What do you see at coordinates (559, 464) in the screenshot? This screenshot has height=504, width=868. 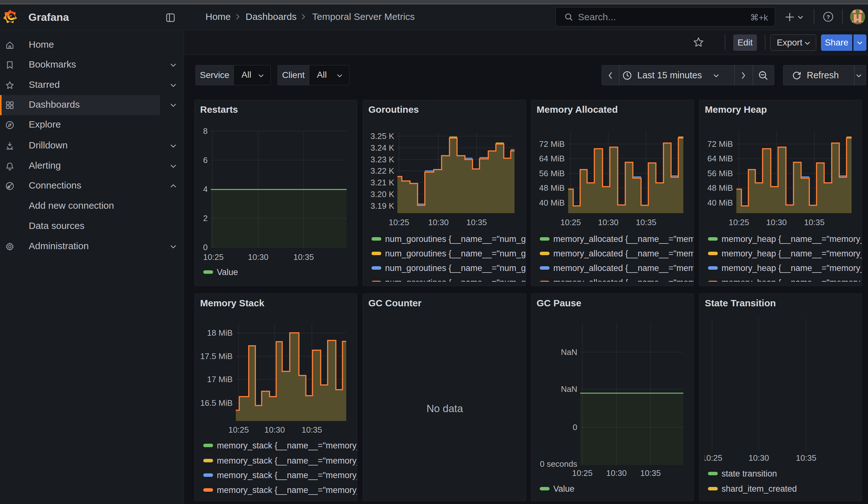 I see `svg-text: 0 seconds` at bounding box center [559, 464].